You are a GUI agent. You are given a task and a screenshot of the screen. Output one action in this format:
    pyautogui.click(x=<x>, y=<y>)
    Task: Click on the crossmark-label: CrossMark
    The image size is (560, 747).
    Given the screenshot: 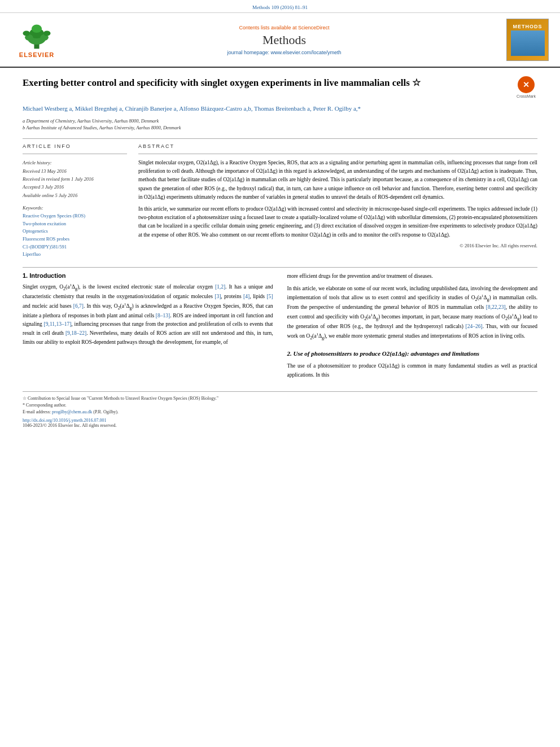 What is the action you would take?
    pyautogui.click(x=526, y=96)
    